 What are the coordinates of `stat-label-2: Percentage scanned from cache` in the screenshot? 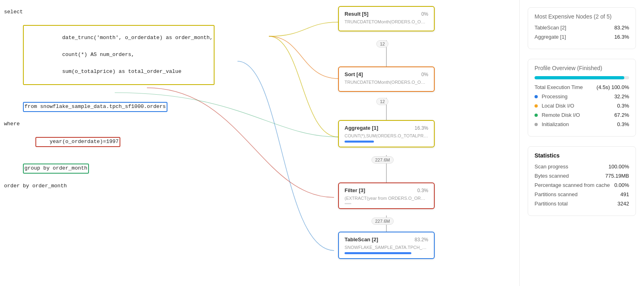 It's located at (572, 185).